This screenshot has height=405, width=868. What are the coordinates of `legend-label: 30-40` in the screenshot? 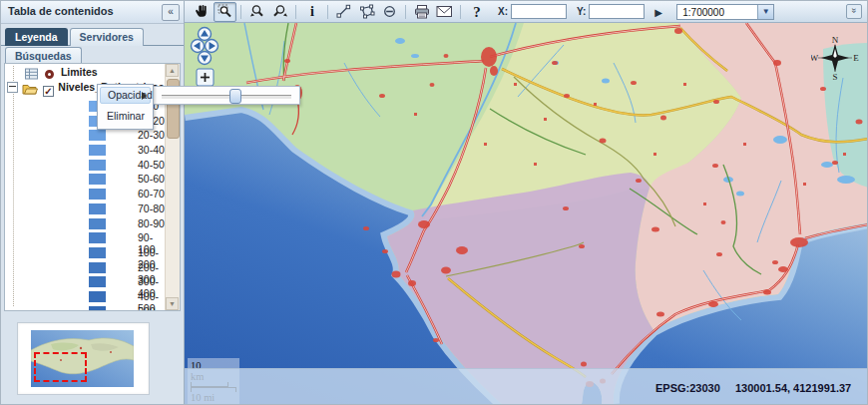 It's located at (152, 150).